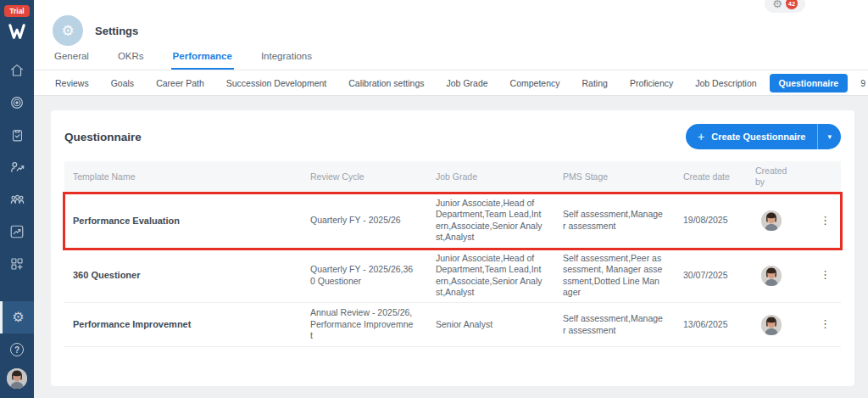  What do you see at coordinates (17, 350) in the screenshot?
I see `sidebar-bottom: ⚙ ?` at bounding box center [17, 350].